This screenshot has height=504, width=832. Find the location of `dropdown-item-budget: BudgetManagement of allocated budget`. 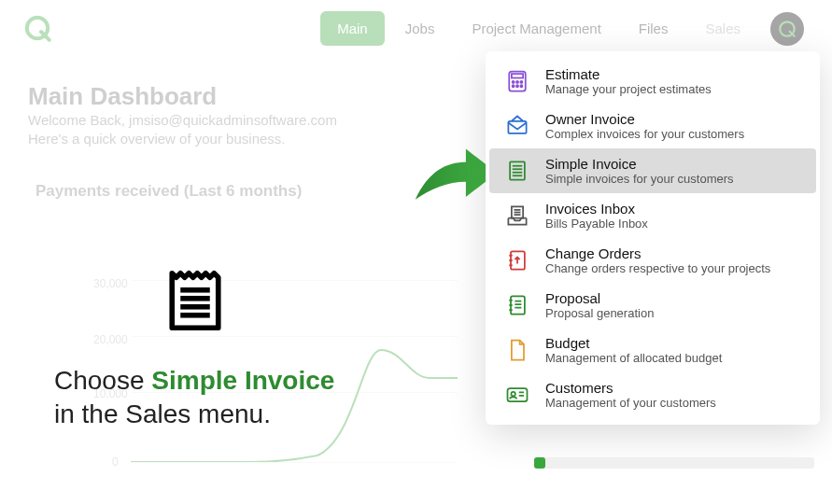

dropdown-item-budget: BudgetManagement of allocated budget is located at coordinates (653, 350).